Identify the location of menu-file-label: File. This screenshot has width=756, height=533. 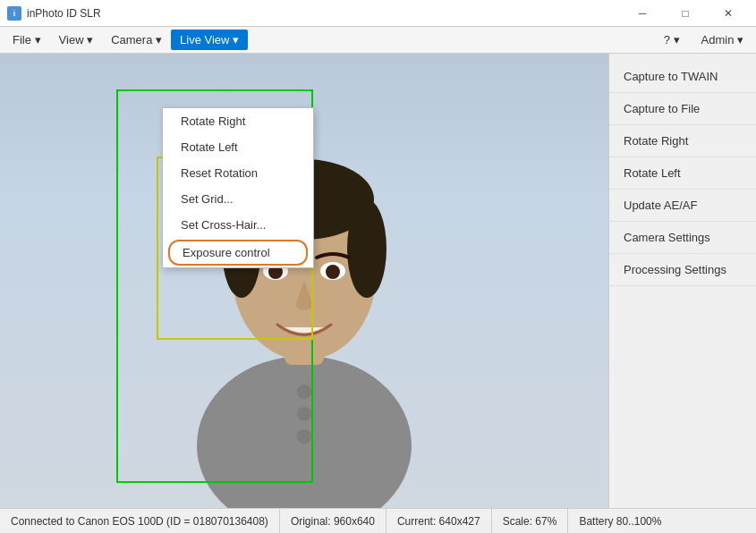
(21, 39).